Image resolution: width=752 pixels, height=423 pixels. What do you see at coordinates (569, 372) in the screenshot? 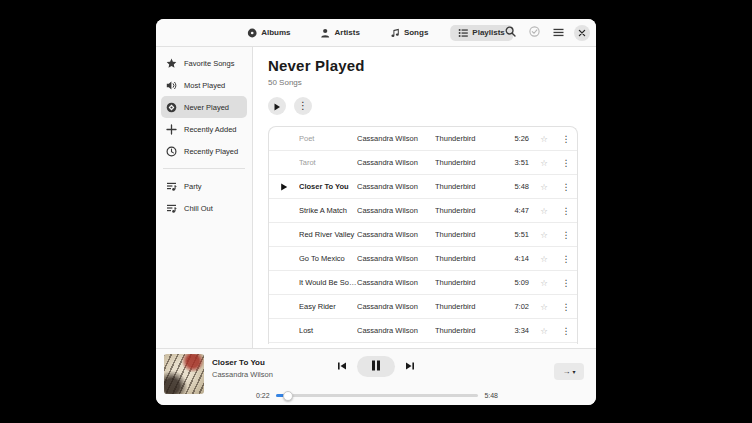
I see `repeat-mode-button: → ▾` at bounding box center [569, 372].